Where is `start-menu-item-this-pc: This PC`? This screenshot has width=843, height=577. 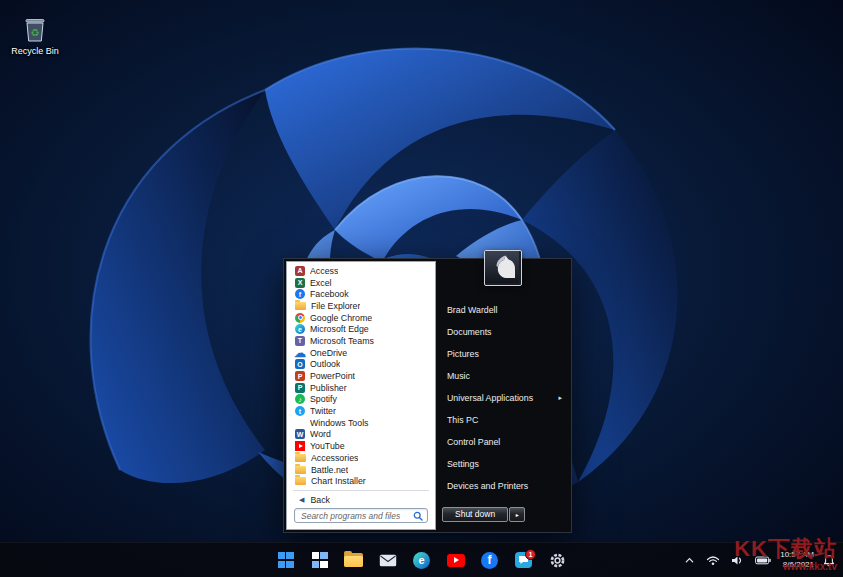 start-menu-item-this-pc: This PC is located at coordinates (502, 420).